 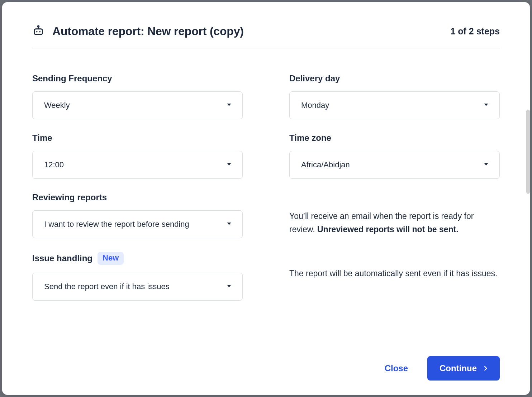 What do you see at coordinates (394, 165) in the screenshot?
I see `timezone-dropdown: Africa/Abidjan` at bounding box center [394, 165].